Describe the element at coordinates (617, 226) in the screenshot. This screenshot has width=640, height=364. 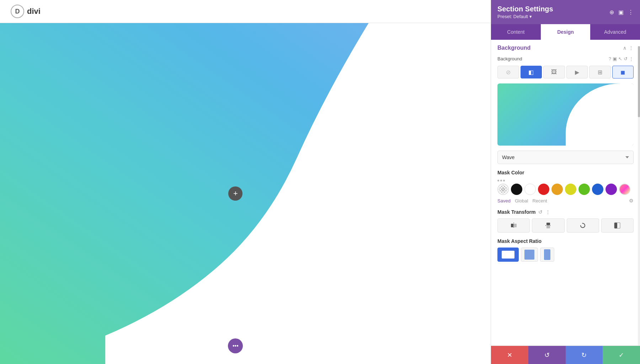
I see `transform-invert` at that location.